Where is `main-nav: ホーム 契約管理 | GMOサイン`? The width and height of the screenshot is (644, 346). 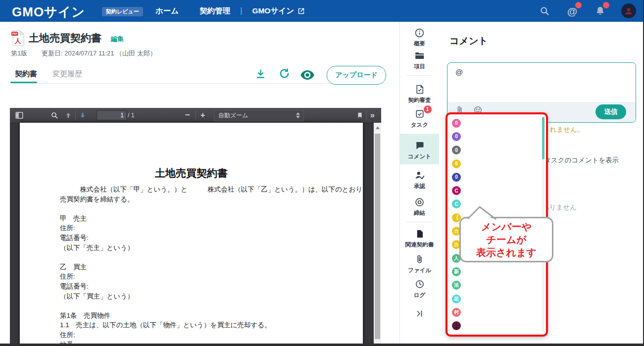
main-nav: ホーム 契約管理 | GMOサイン is located at coordinates (230, 11).